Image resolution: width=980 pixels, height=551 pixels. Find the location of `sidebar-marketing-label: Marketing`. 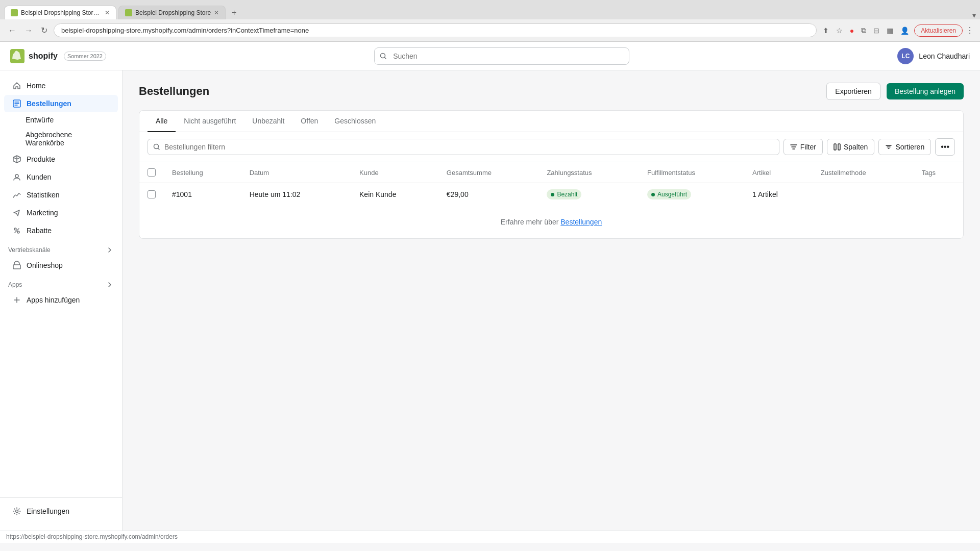

sidebar-marketing-label: Marketing is located at coordinates (42, 213).